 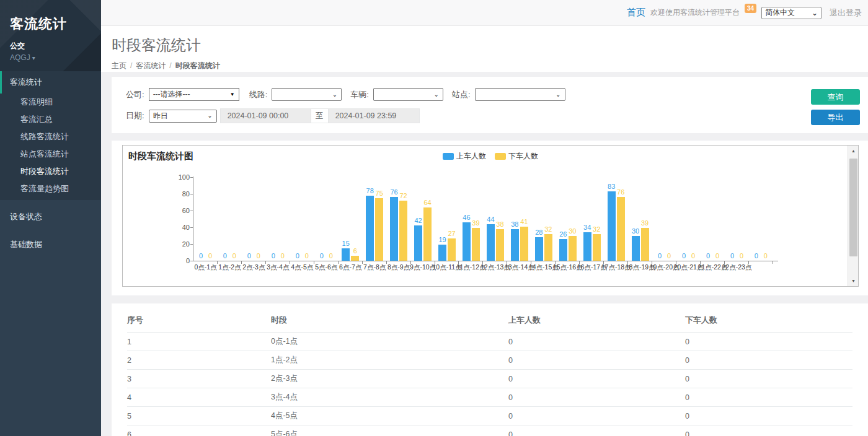 What do you see at coordinates (194, 94) in the screenshot?
I see `company-select: ---请选择--- ▼` at bounding box center [194, 94].